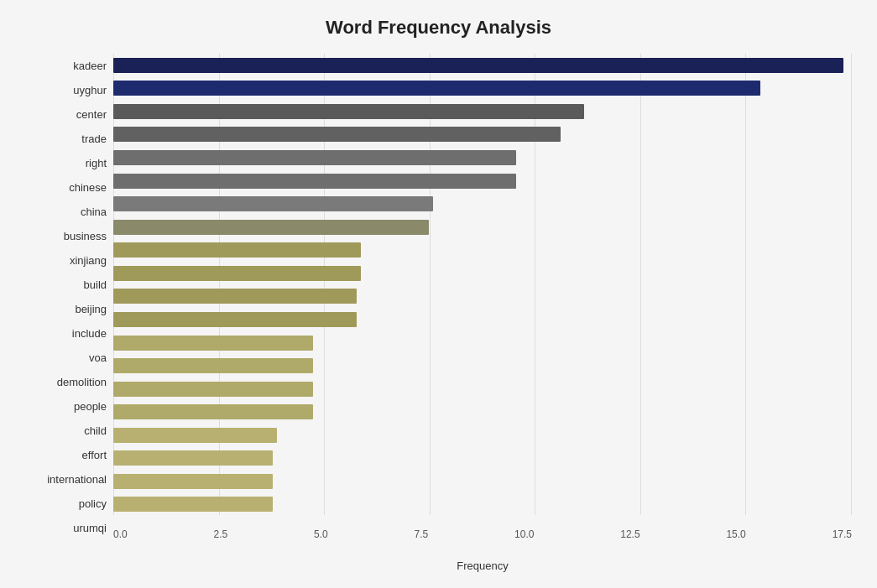  Describe the element at coordinates (91, 406) in the screenshot. I see `y-label: people` at that location.